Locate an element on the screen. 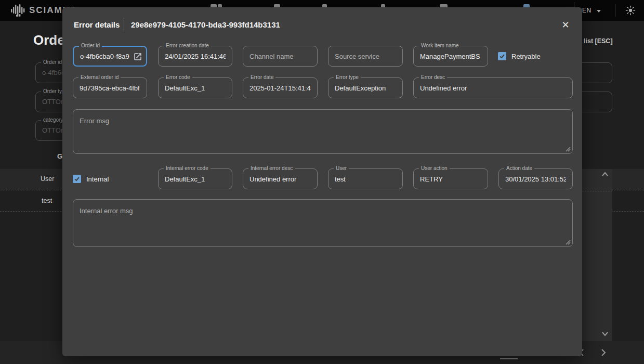  error-desc-input is located at coordinates (493, 88).